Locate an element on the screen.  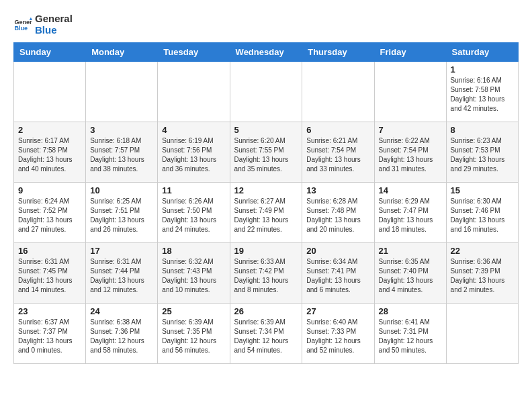
calendar-day-cell: 17Sunrise: 6:31 AM Sunset: 7:44 PM Dayli… is located at coordinates (122, 273).